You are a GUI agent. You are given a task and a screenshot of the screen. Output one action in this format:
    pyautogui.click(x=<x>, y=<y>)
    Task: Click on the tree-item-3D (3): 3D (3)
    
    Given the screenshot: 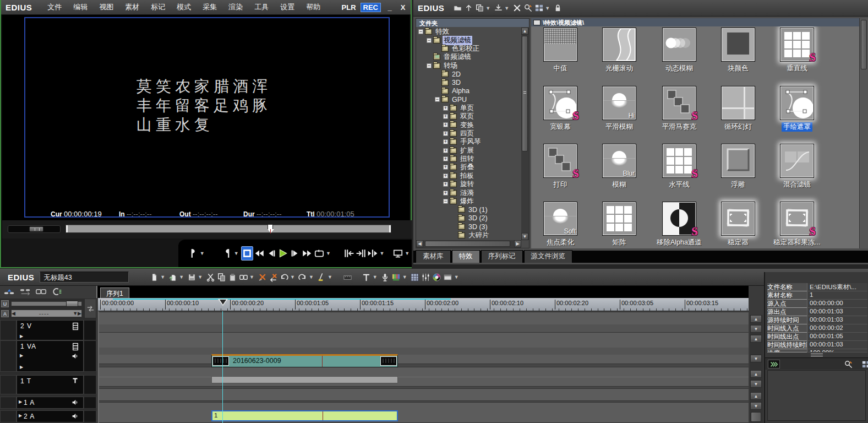 What is the action you would take?
    pyautogui.click(x=469, y=227)
    